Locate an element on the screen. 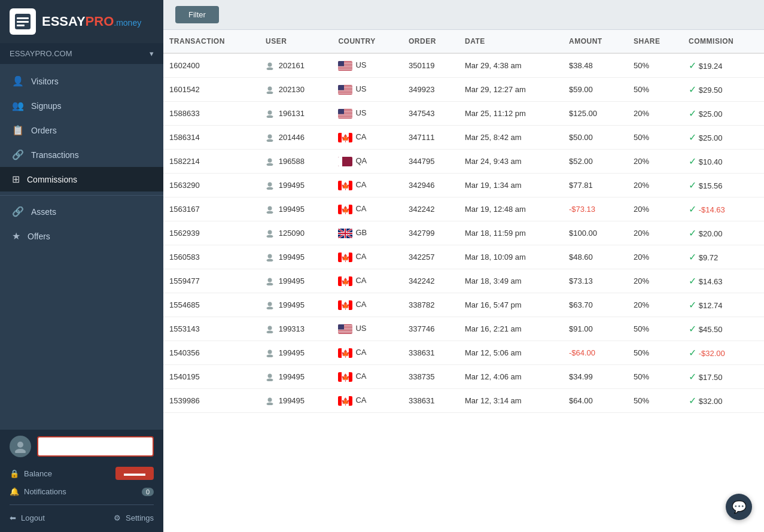  cell-transaction: 1559477 is located at coordinates (212, 281).